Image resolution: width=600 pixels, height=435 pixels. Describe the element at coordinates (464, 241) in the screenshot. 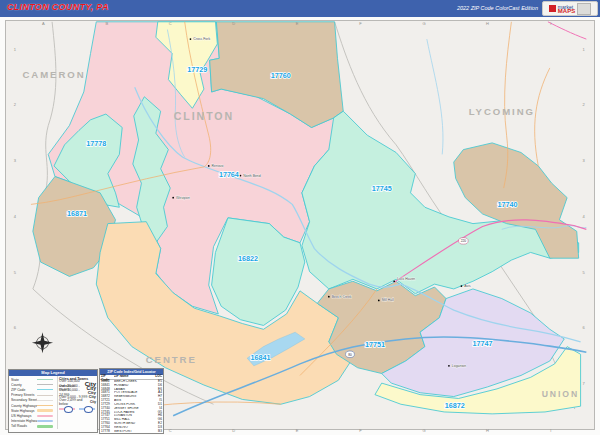

I see `us-route-marker: 220` at that location.